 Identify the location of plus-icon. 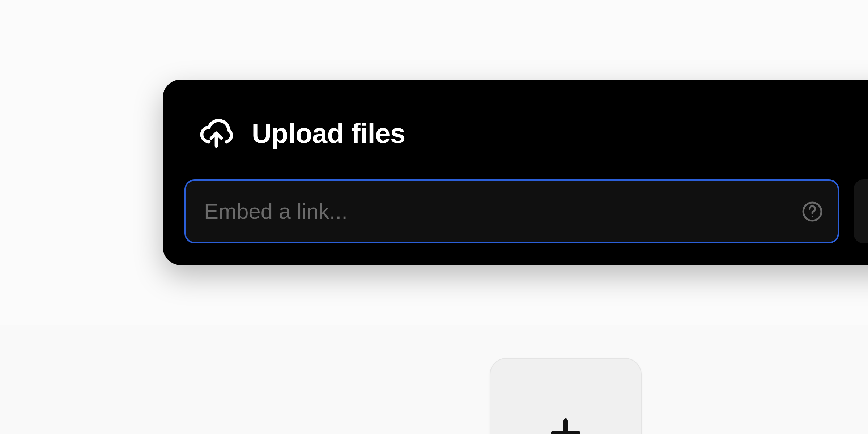
(566, 423).